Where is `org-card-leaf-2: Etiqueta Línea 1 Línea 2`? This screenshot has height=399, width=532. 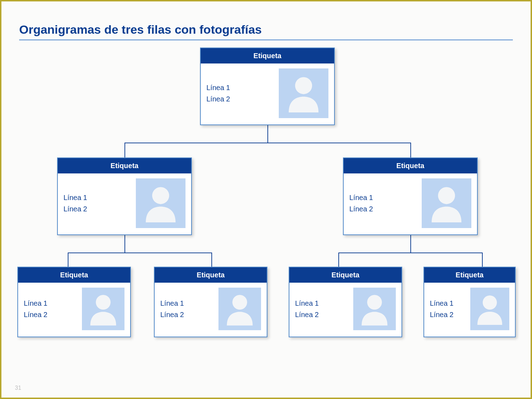 org-card-leaf-2: Etiqueta Línea 1 Línea 2 is located at coordinates (211, 302).